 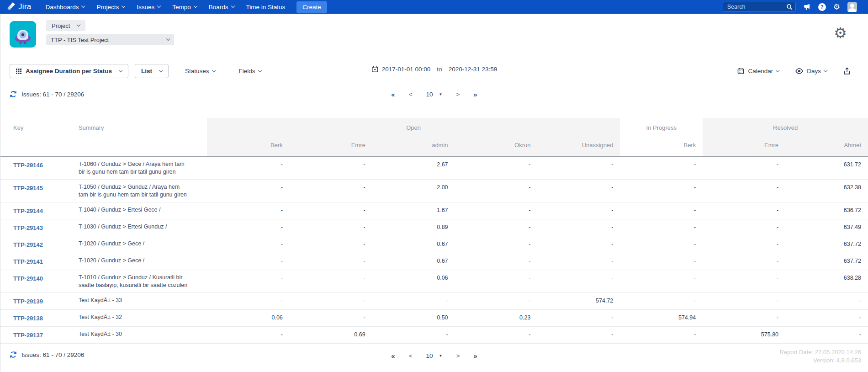 I want to click on table-row: TTP-29138Test KaydÄ± - 320.06-0.500.23-5…, so click(x=434, y=318).